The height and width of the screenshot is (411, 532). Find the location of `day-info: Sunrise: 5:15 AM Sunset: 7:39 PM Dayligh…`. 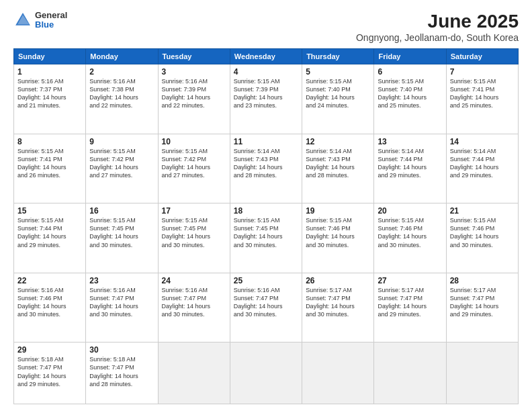

day-info: Sunrise: 5:15 AM Sunset: 7:39 PM Dayligh… is located at coordinates (266, 94).